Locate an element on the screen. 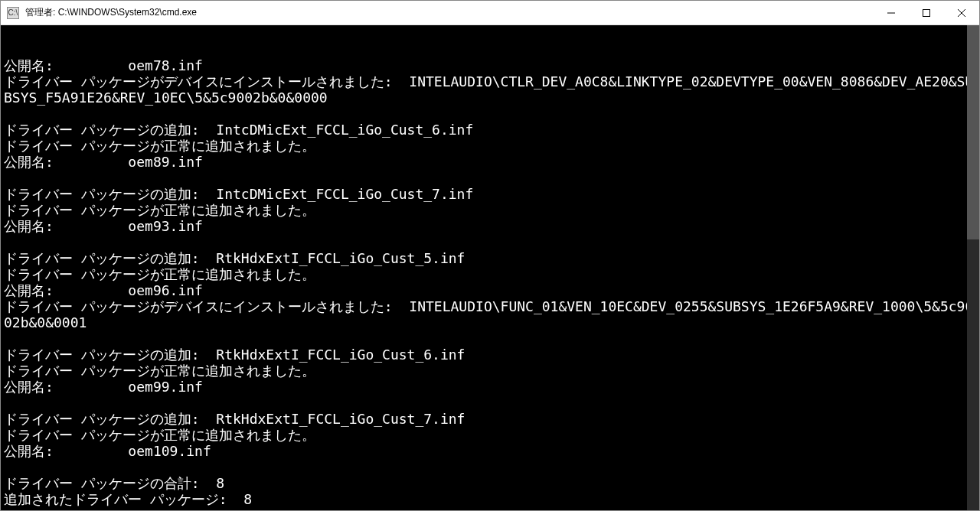  maximize-button is located at coordinates (926, 13).